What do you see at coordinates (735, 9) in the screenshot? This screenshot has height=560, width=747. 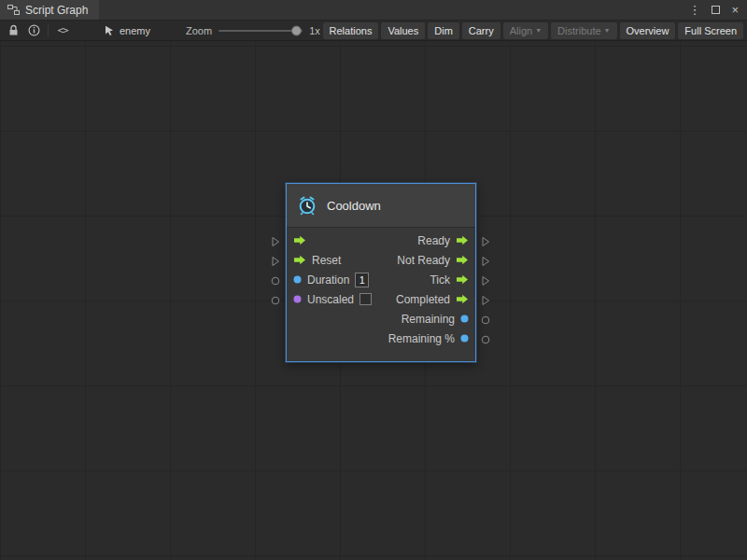 I see `close-icon: ×` at bounding box center [735, 9].